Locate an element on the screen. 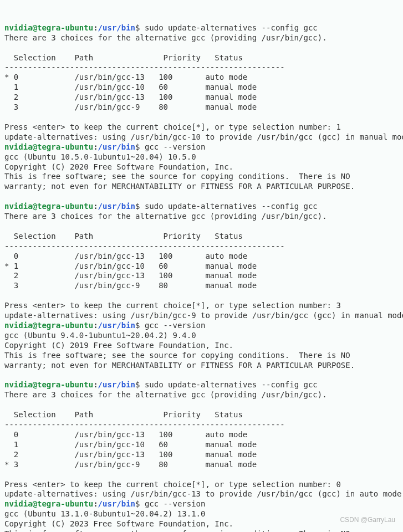 Image resolution: width=403 pixels, height=532 pixels. output-line: Copyright (C) 2023 Free Software Foundat… is located at coordinates (119, 524).